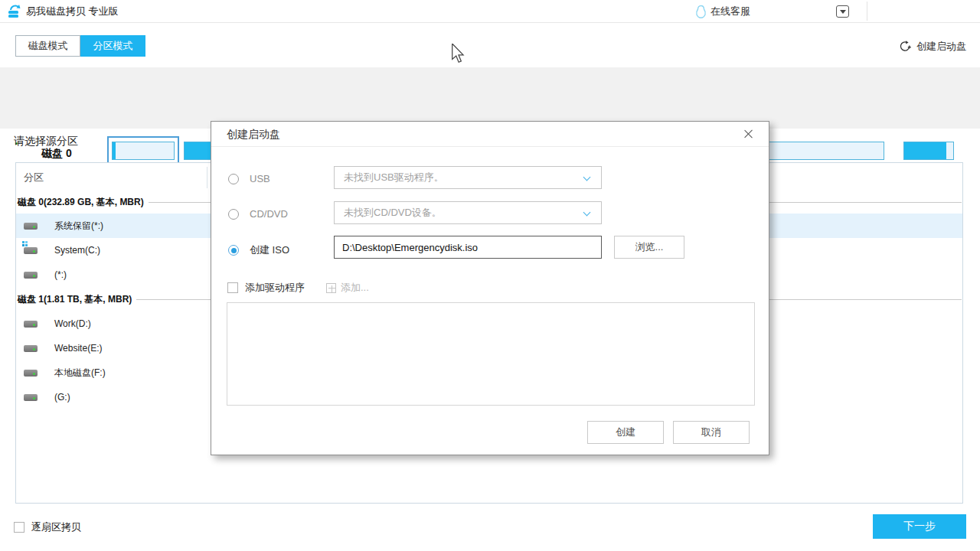 This screenshot has width=980, height=551. Describe the element at coordinates (929, 151) in the screenshot. I see `partition-cell-recovery` at that location.